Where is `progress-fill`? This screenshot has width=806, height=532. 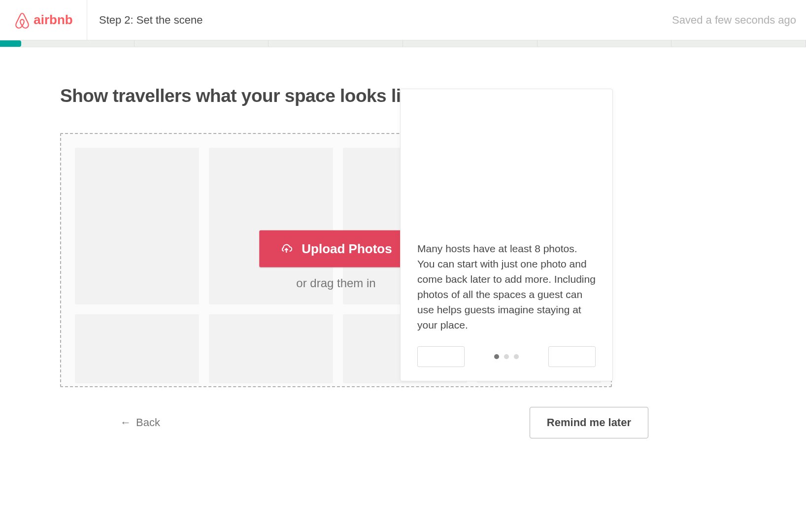
progress-fill is located at coordinates (11, 43).